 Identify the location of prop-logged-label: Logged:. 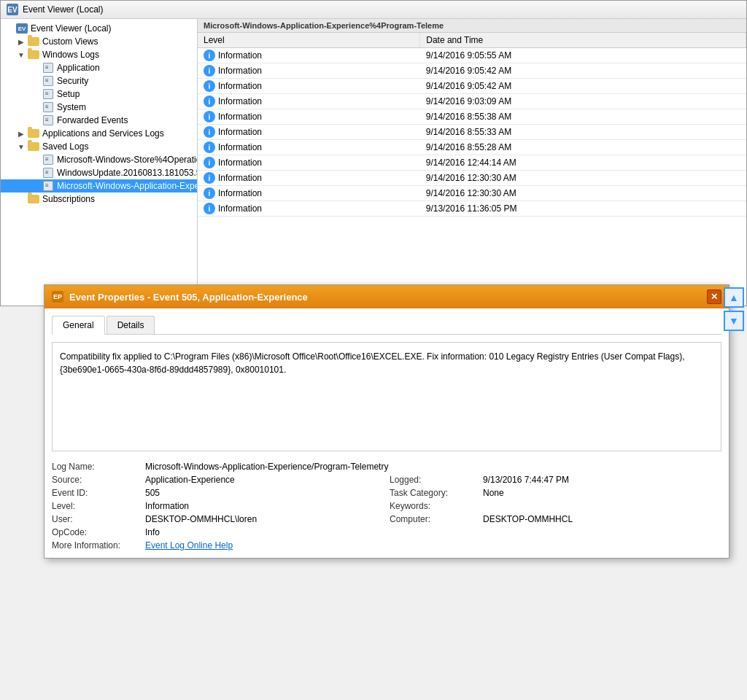
(433, 480).